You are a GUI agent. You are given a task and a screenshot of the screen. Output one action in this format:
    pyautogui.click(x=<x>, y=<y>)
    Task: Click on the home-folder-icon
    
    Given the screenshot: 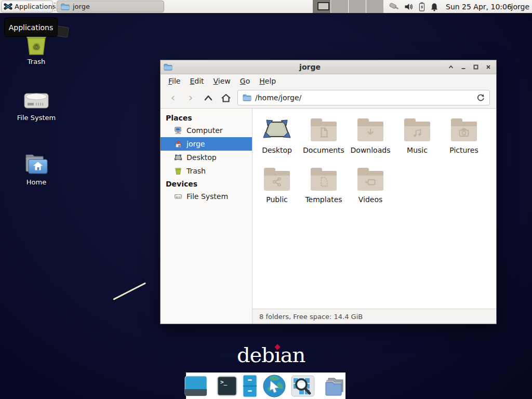 What is the action you would take?
    pyautogui.click(x=36, y=164)
    